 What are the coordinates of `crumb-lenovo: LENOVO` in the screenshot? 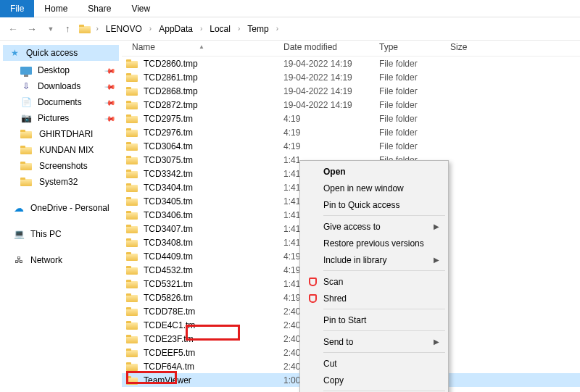 It's located at (124, 29).